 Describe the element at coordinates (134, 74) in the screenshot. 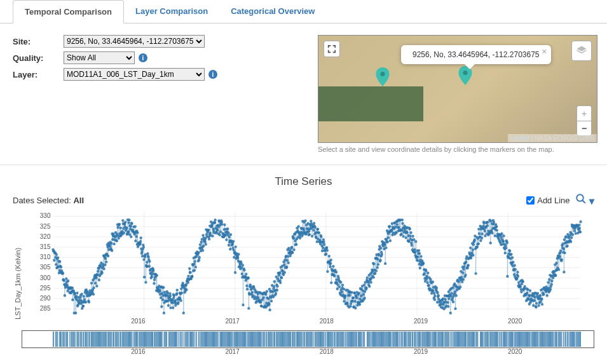

I see `layer-select: MOD11A1_006_LST_Day_1km` at that location.